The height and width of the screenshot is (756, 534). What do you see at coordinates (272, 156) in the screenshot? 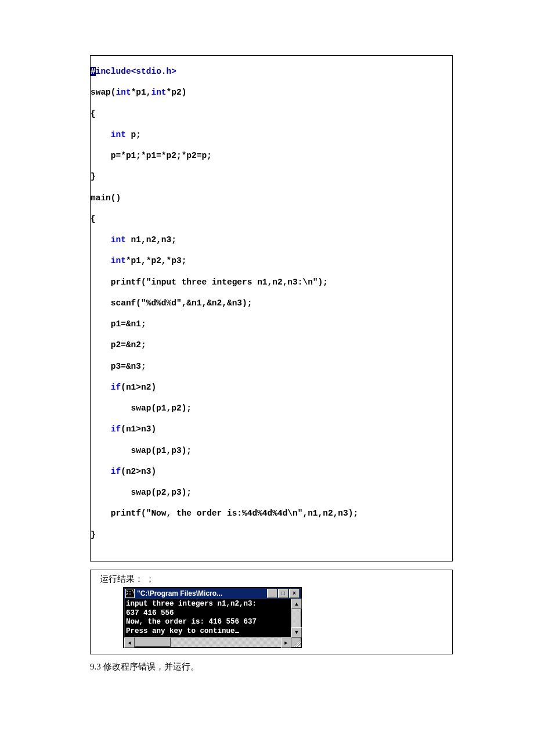
I see `code-token: p=*p1;*p1=*p2;*p2=p;` at bounding box center [272, 156].